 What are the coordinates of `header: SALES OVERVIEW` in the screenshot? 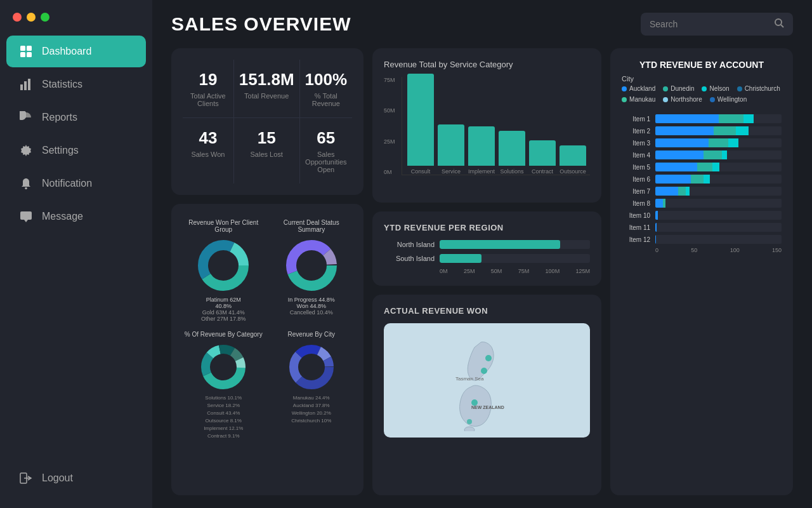 It's located at (482, 21).